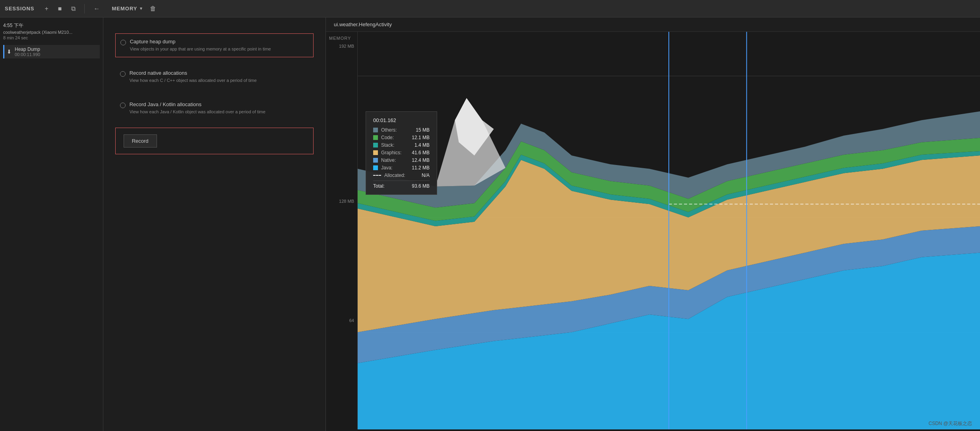 The width and height of the screenshot is (980, 431). Describe the element at coordinates (950, 424) in the screenshot. I see `watermark: CSDN @天花板之恋` at that location.